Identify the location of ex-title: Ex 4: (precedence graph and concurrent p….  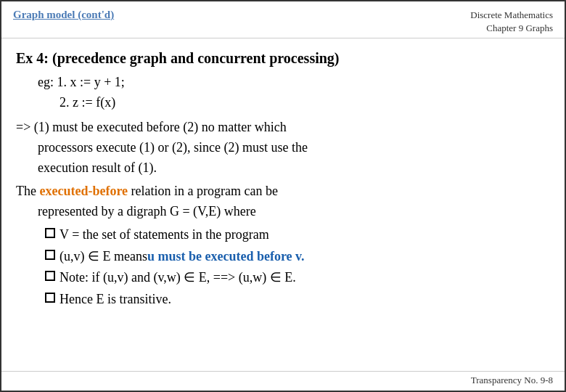
(283, 58).